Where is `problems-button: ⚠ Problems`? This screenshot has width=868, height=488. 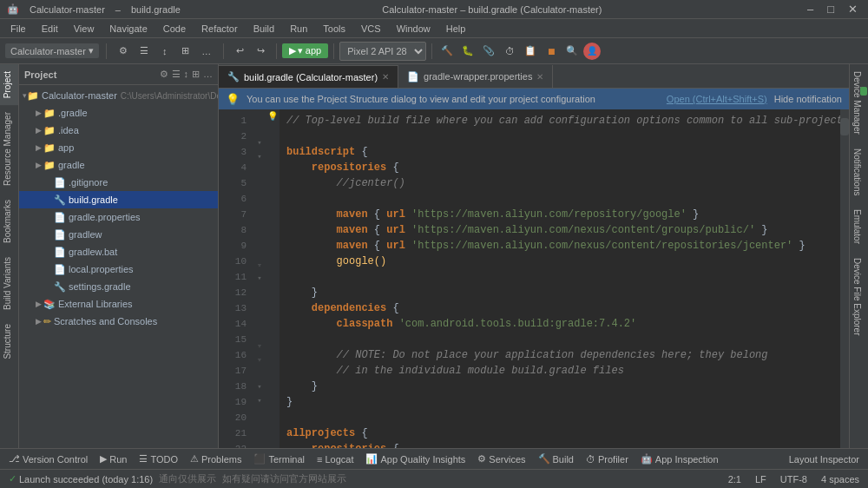 problems-button: ⚠ Problems is located at coordinates (215, 458).